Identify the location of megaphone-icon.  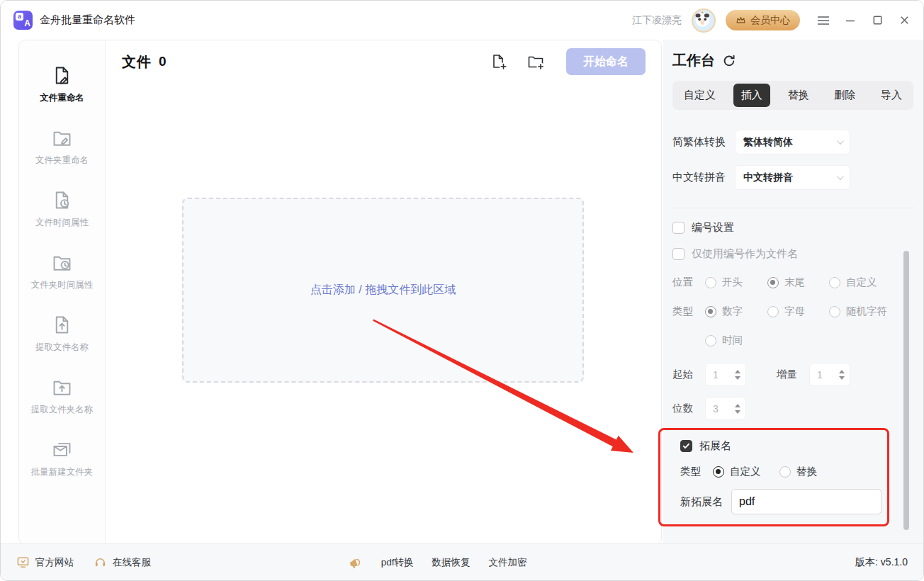
(355, 563).